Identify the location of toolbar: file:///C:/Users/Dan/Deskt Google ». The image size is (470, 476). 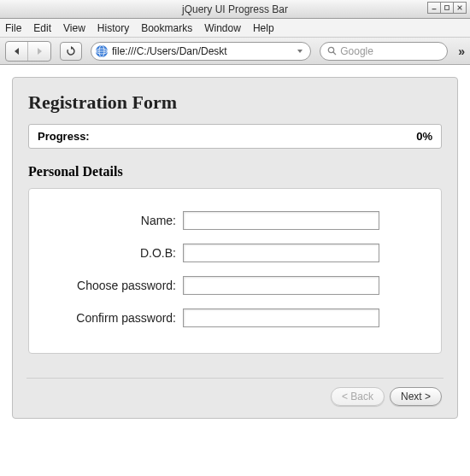
(235, 51).